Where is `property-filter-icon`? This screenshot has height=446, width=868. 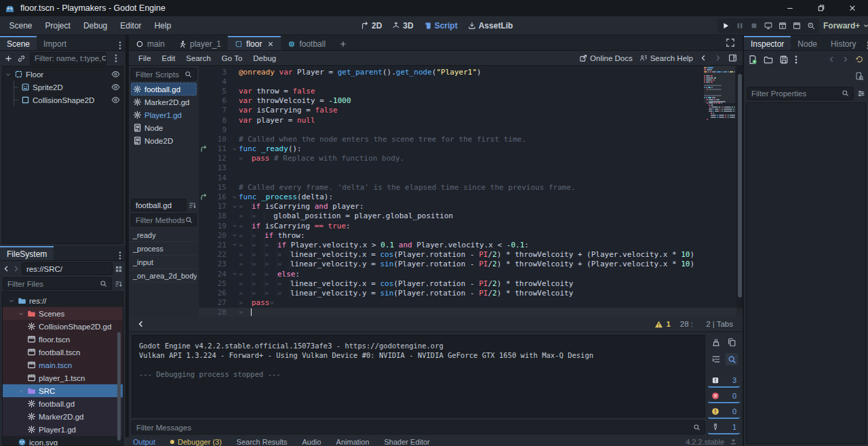
property-filter-icon is located at coordinates (861, 94).